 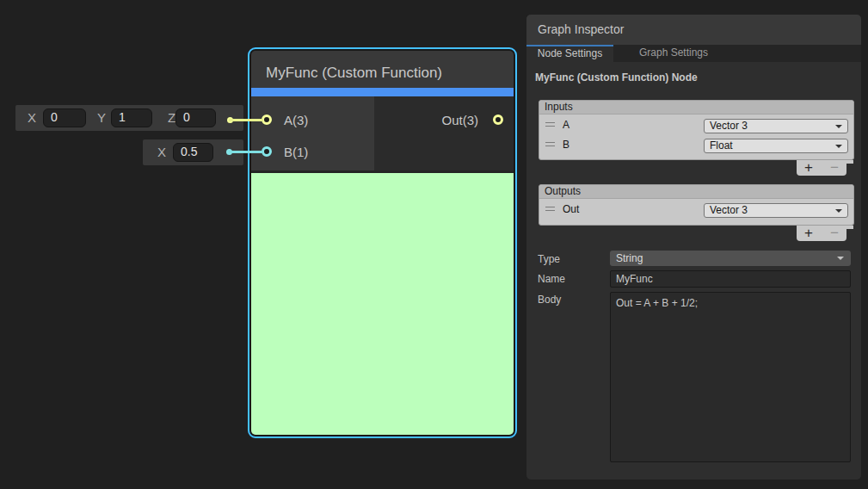 I want to click on body-field: Out = A + B + 1/2;, so click(x=730, y=377).